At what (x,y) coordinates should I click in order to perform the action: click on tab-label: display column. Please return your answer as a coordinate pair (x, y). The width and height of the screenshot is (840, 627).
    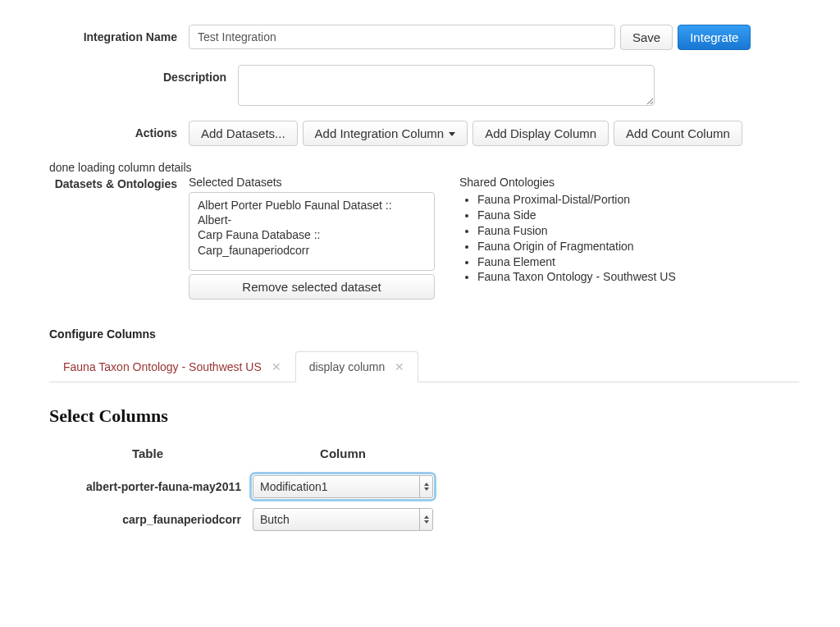
    Looking at the image, I should click on (348, 367).